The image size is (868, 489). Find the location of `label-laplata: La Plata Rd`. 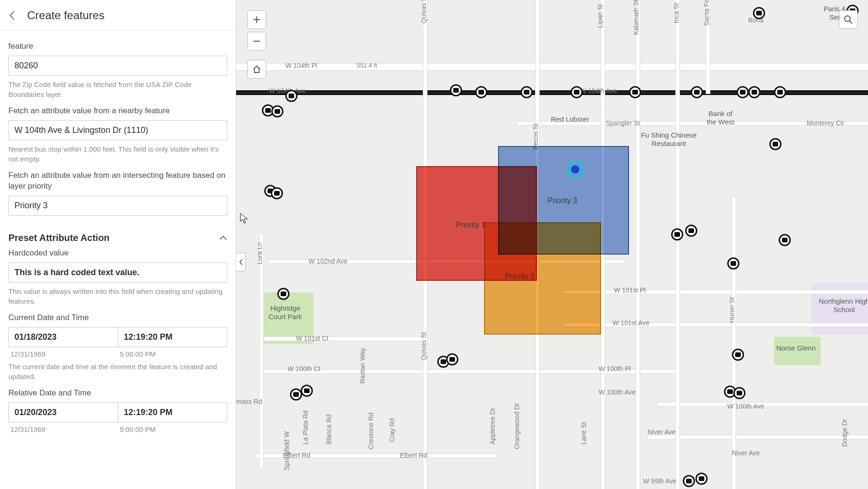

label-laplata: La Plata Rd is located at coordinates (305, 428).